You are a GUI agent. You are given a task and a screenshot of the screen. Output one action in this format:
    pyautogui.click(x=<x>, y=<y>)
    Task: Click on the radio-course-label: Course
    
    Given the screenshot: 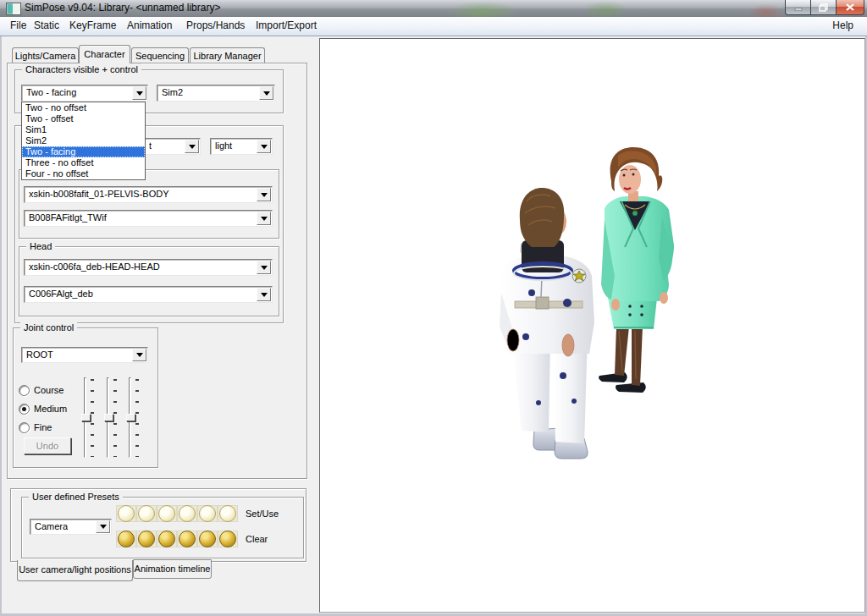 What is the action you would take?
    pyautogui.click(x=49, y=390)
    